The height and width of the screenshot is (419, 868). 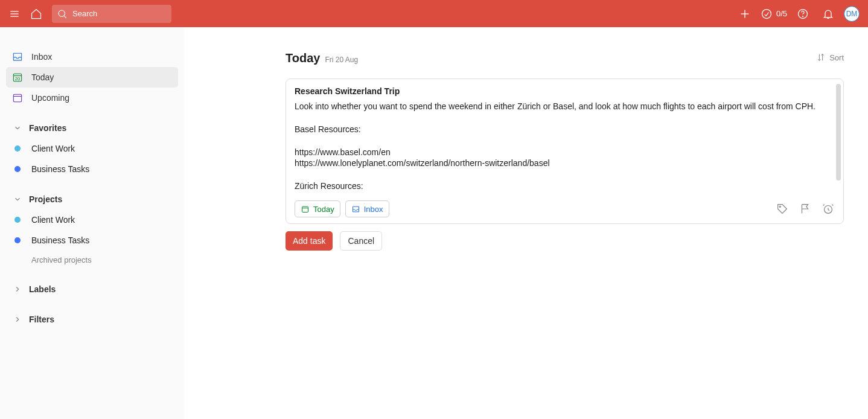 I want to click on nav-today: 20 Today, so click(x=92, y=77).